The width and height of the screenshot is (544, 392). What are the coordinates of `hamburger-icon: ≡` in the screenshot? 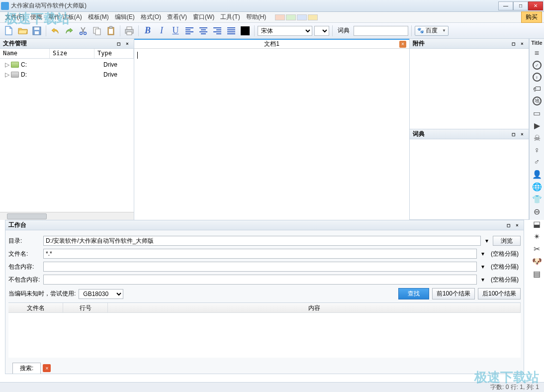 It's located at (537, 53).